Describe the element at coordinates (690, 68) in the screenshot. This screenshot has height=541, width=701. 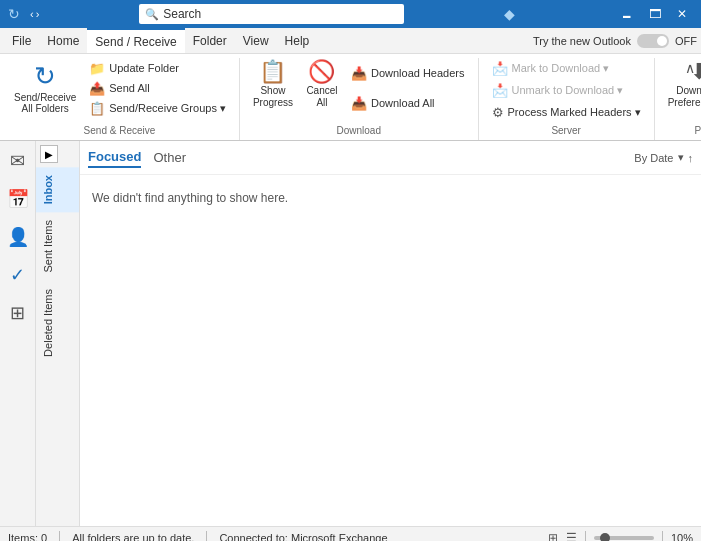
I see `ribbon-collapse-button: ∧` at that location.